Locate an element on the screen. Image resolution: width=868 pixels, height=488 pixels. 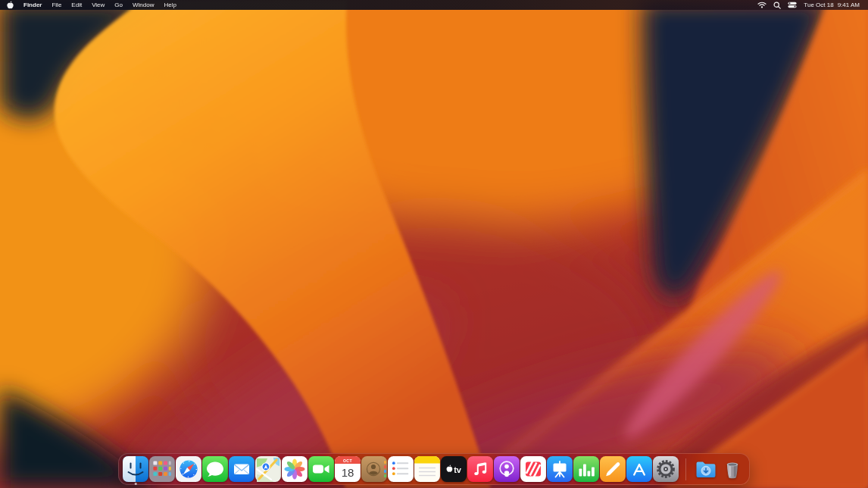
finder-running-indicator is located at coordinates (136, 483).